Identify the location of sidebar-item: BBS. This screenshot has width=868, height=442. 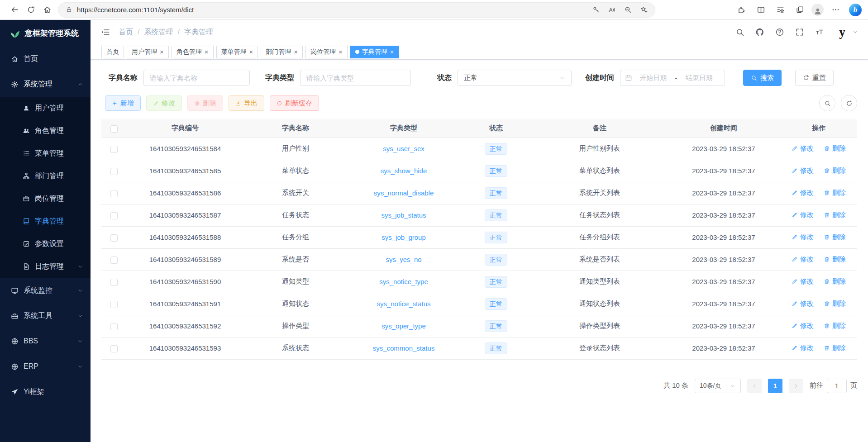
(45, 341).